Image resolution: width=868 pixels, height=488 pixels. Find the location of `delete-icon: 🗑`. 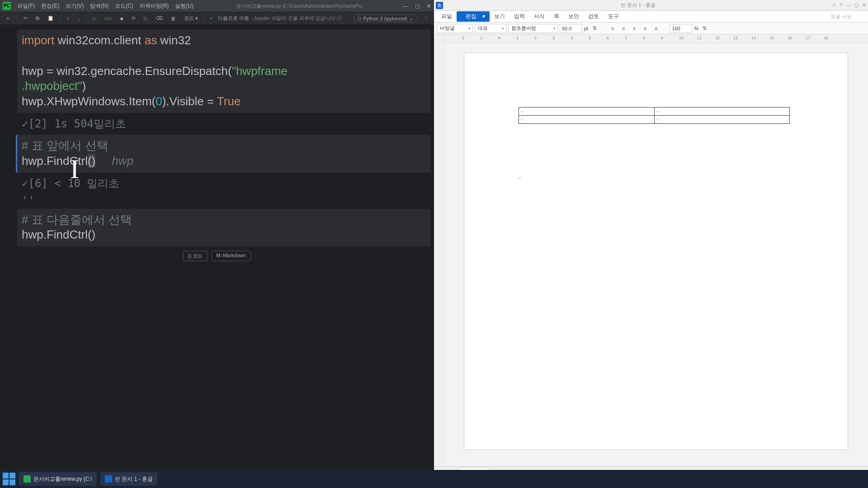

delete-icon: 🗑 is located at coordinates (174, 19).